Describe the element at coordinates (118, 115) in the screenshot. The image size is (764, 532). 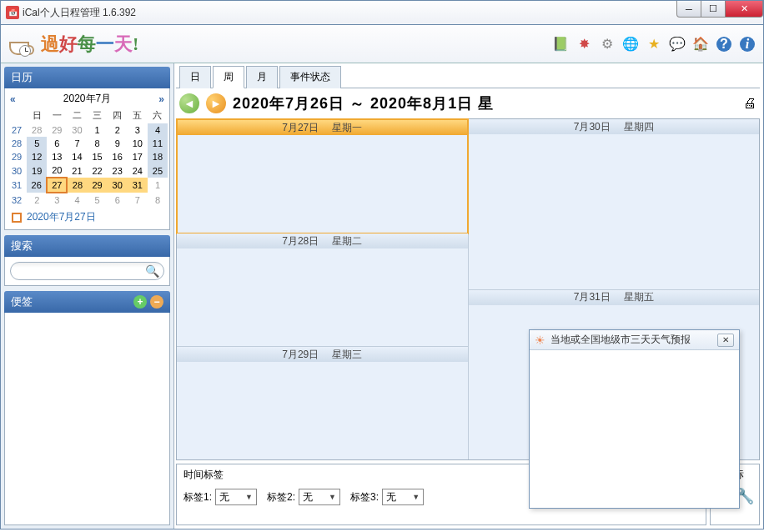
I see `dow-header: 四` at that location.